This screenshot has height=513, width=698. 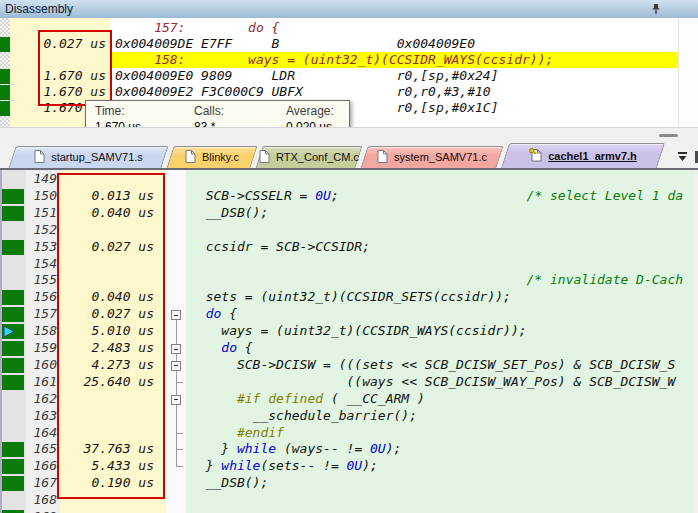 I want to click on timing-annotation-rect, so click(x=75, y=68).